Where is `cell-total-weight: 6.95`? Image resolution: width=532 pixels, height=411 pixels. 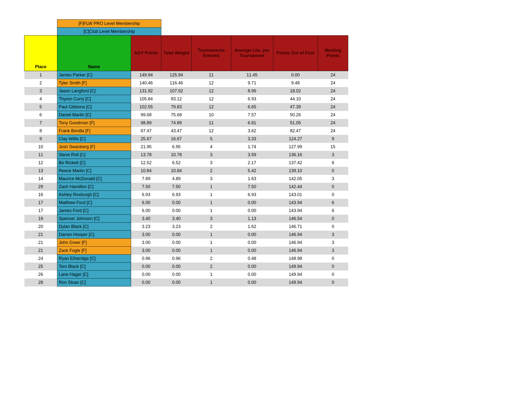 cell-total-weight: 6.95 is located at coordinates (176, 147).